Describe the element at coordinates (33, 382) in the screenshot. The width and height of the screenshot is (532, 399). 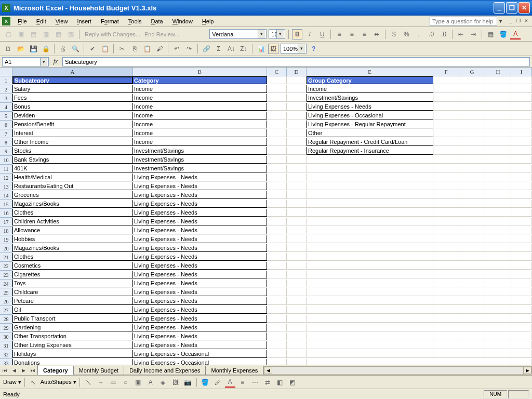
I see `select-objects-button: ↖` at that location.